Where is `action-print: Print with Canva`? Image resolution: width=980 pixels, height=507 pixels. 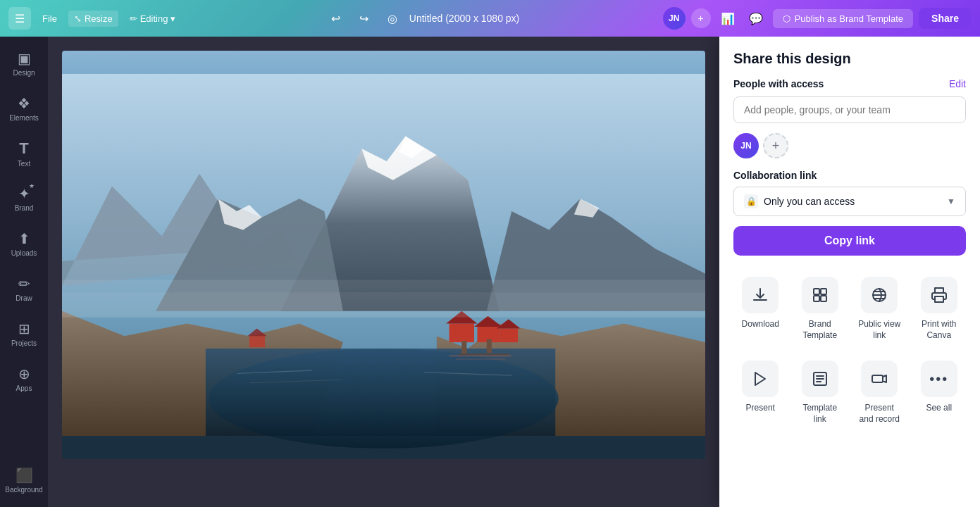 action-print: Print with Canva is located at coordinates (940, 308).